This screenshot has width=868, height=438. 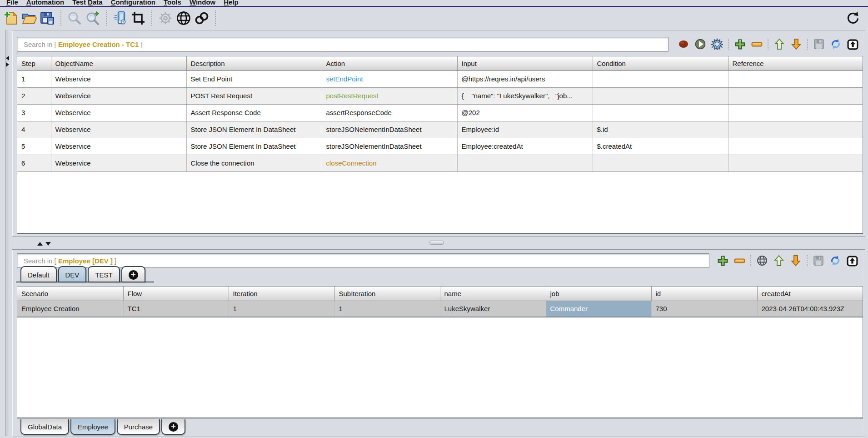 I want to click on globe-button, so click(x=184, y=18).